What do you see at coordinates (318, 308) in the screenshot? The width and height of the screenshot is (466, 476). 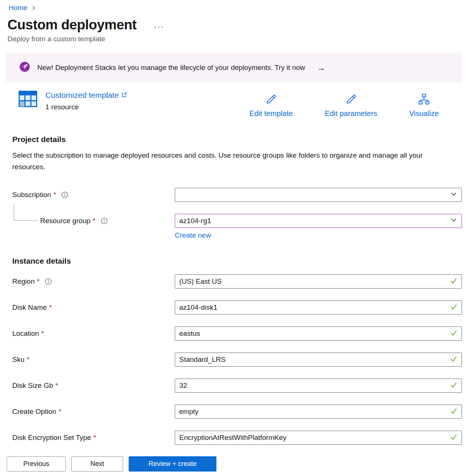 I see `disk-name-input` at bounding box center [318, 308].